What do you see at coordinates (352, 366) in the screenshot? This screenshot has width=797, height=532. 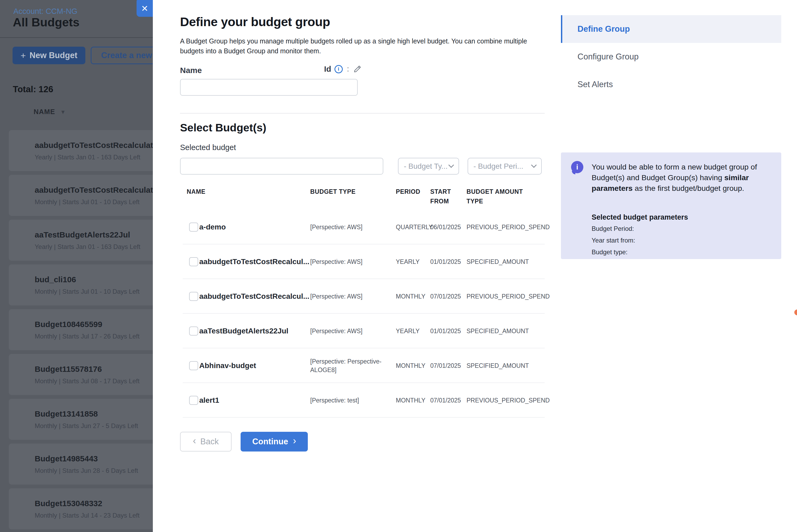 I see `cell-budget-type: [Perspective: Perspective-ALOGE8]` at bounding box center [352, 366].